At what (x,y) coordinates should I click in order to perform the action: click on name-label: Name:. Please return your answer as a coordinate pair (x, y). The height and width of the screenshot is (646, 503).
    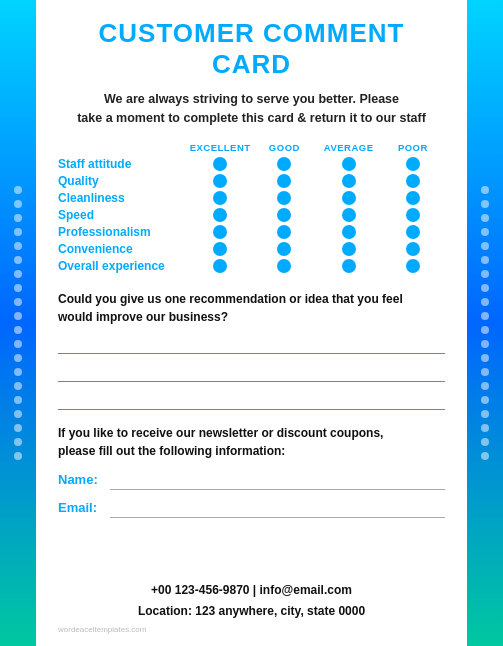
    Looking at the image, I should click on (84, 480).